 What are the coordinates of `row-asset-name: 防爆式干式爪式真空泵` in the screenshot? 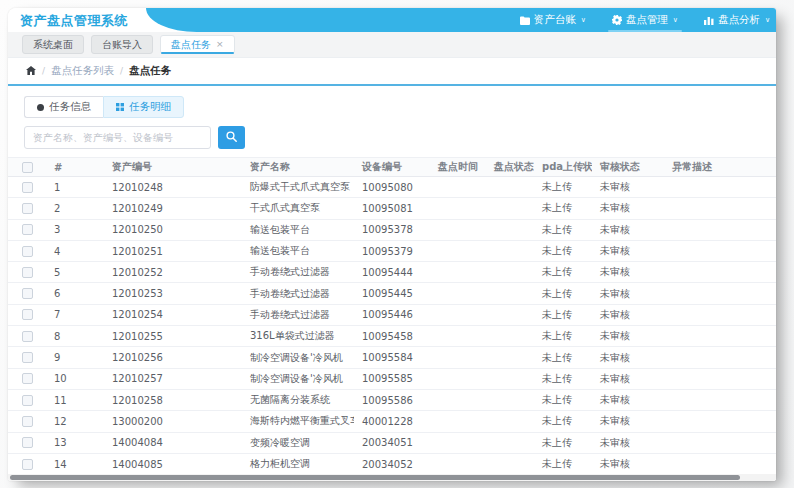 It's located at (298, 187).